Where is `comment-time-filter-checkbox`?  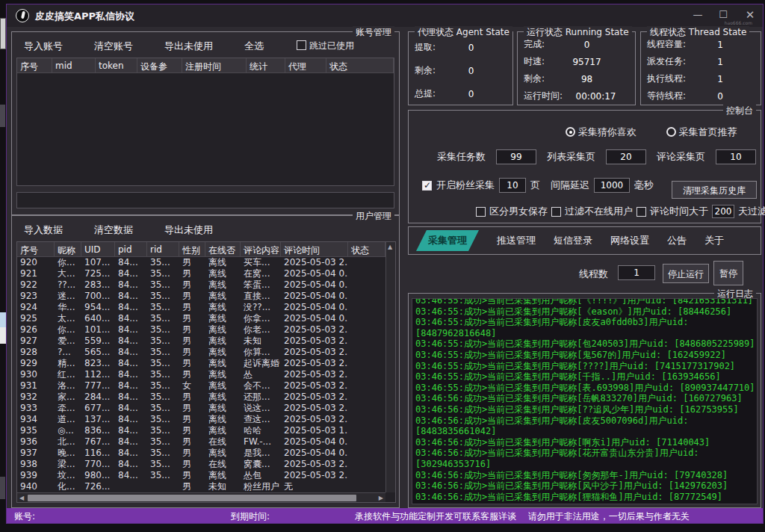 comment-time-filter-checkbox is located at coordinates (641, 212).